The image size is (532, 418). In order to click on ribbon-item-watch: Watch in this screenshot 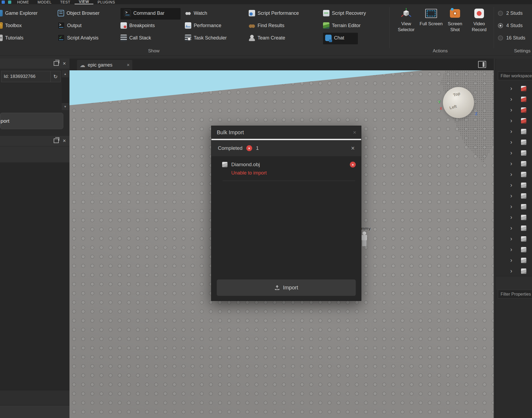, I will do `click(196, 13)`.